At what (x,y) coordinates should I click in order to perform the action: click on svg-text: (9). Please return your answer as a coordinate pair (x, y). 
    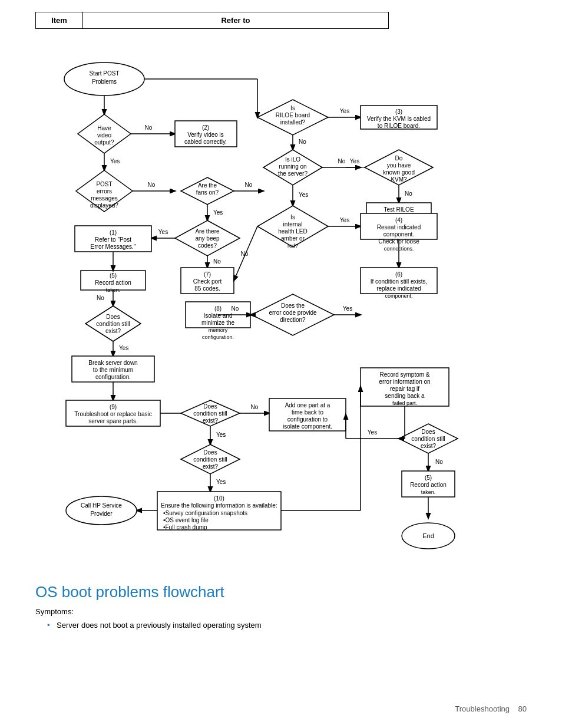
    Looking at the image, I should click on (113, 407).